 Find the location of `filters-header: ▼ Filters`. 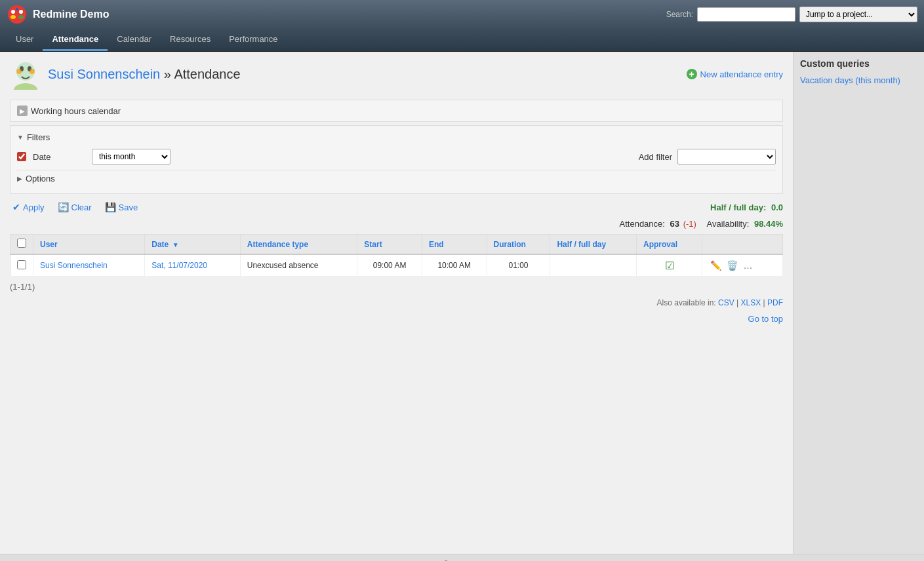

filters-header: ▼ Filters is located at coordinates (396, 138).